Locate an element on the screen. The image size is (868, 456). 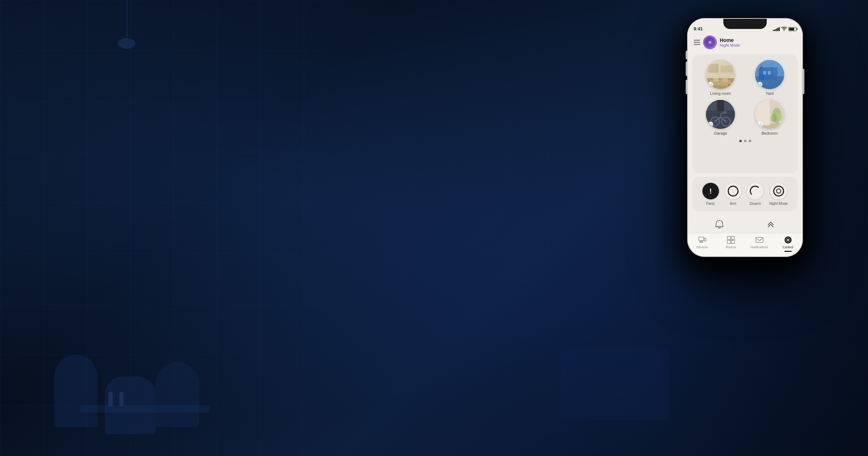
bell-button is located at coordinates (719, 224).